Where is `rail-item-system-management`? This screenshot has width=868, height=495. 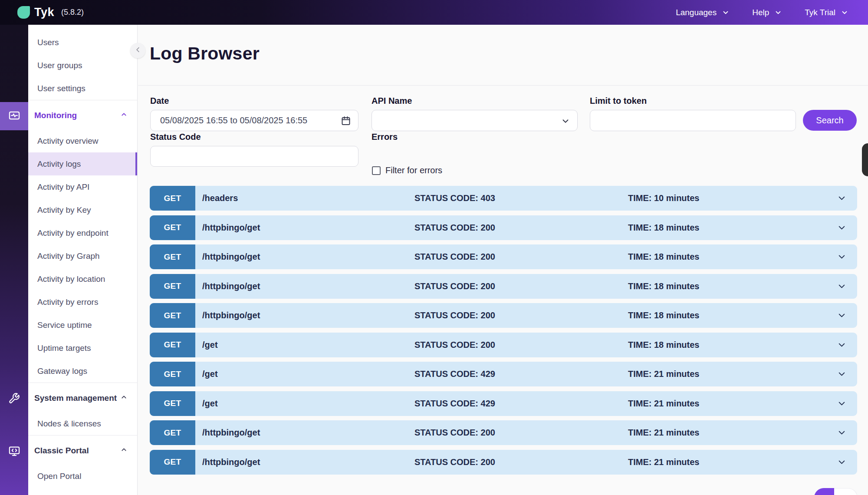 rail-item-system-management is located at coordinates (14, 399).